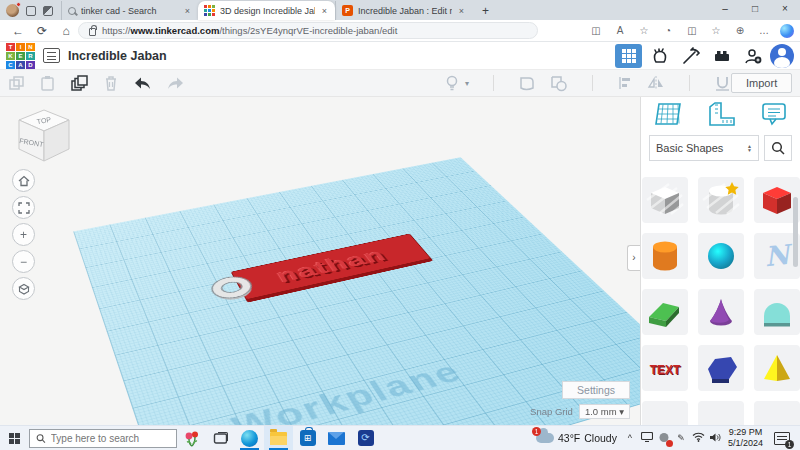 This screenshot has width=800, height=450. Describe the element at coordinates (14, 438) in the screenshot. I see `start-button` at that location.